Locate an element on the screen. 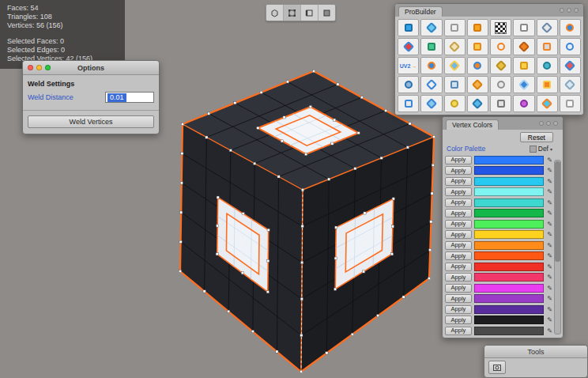 Image resolution: width=588 pixels, height=378 pixels. tools-snap-button is located at coordinates (497, 367).